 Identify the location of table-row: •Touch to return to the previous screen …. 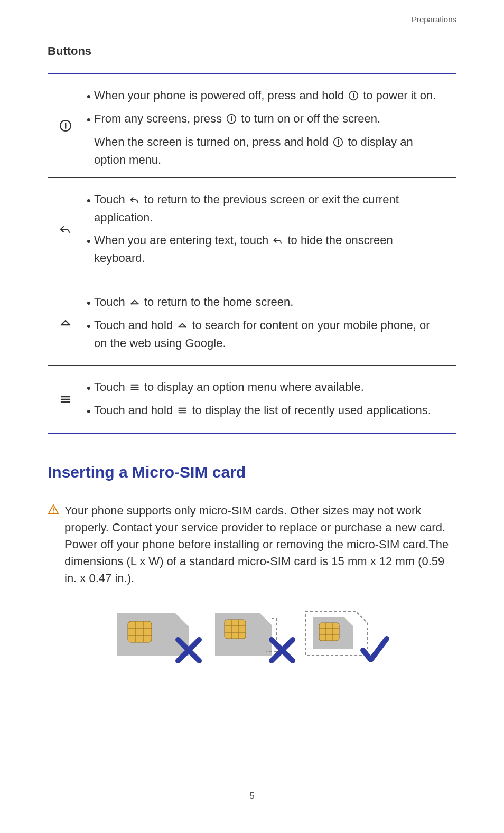
(252, 228).